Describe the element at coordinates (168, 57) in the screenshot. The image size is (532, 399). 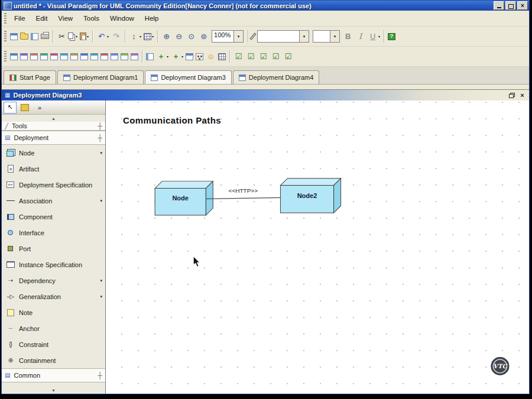
I see `create-element-dropdown-icon: ▾` at that location.